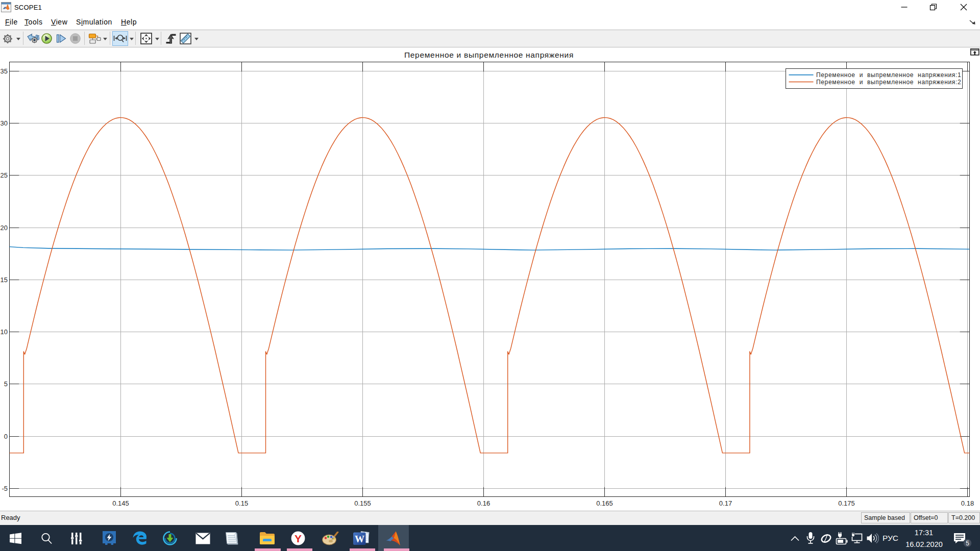 This screenshot has width=980, height=551. What do you see at coordinates (362, 503) in the screenshot?
I see `svg-text: 0.155` at bounding box center [362, 503].